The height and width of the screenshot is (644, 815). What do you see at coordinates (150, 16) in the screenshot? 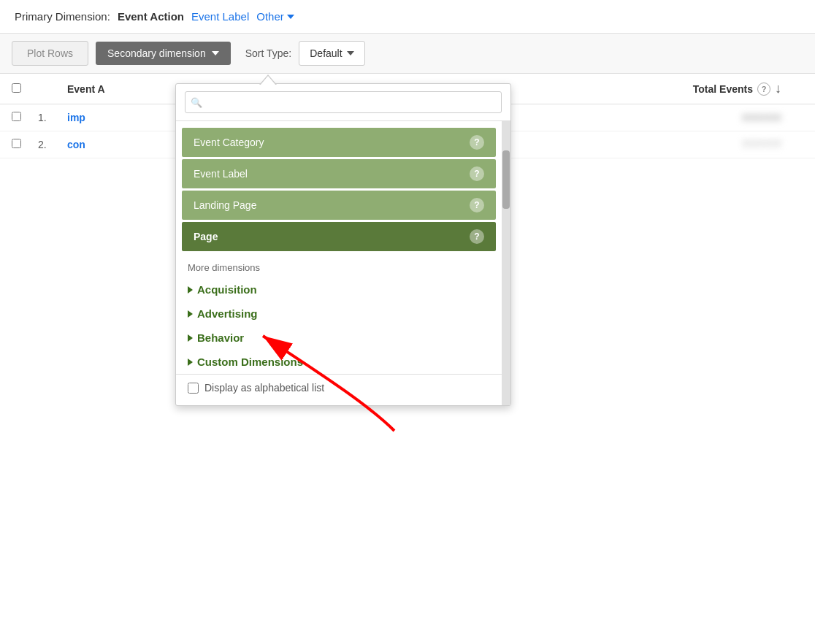
I see `active-dimension: Event Action` at bounding box center [150, 16].